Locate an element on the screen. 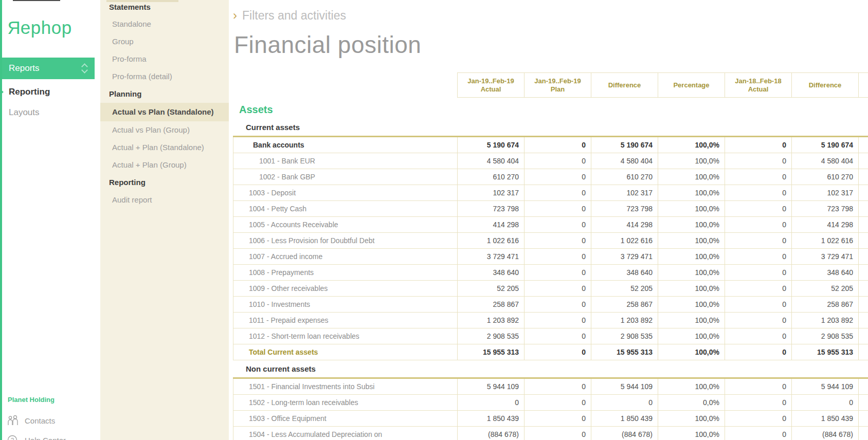 This screenshot has width=868, height=440. submenu-item-actual-vs-plan-group-: Actual vs Plan (Group) is located at coordinates (165, 130).